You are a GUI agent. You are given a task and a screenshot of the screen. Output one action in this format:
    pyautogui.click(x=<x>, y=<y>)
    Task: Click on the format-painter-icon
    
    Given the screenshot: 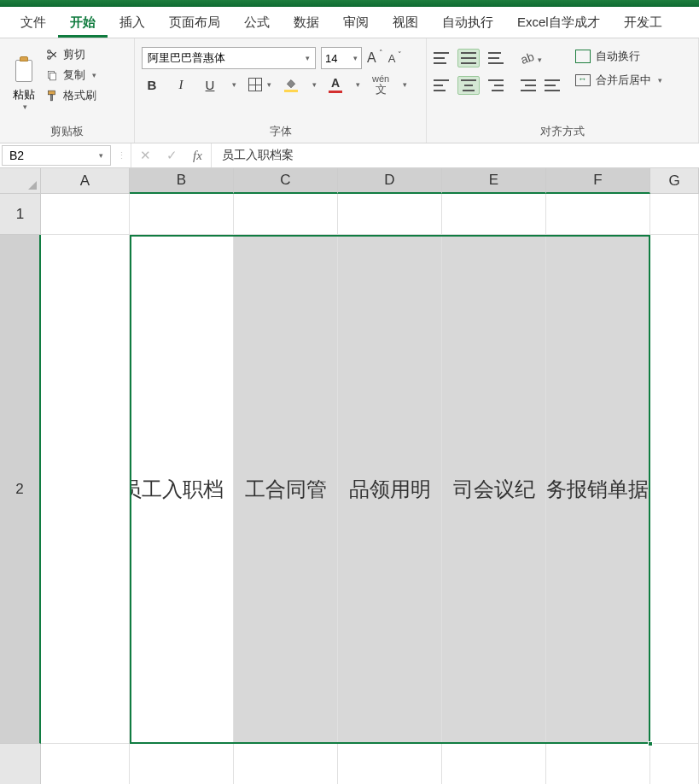 What is the action you would take?
    pyautogui.click(x=52, y=96)
    